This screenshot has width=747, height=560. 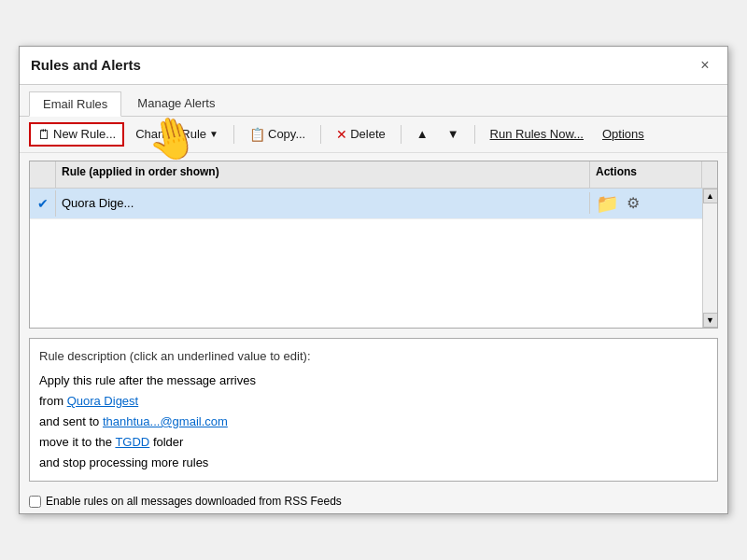 What do you see at coordinates (374, 357) in the screenshot?
I see `description-title: Rule description (click an underlined va…` at bounding box center [374, 357].